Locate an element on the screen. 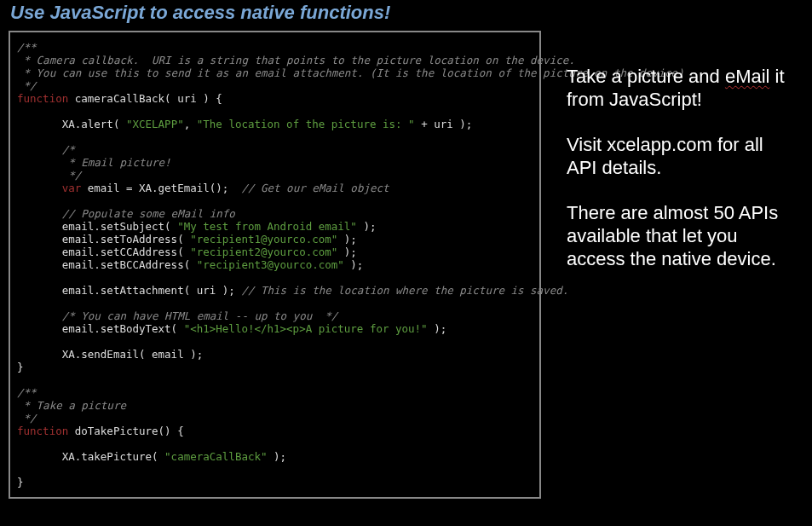 The width and height of the screenshot is (812, 526). code-text: cameraCallBack( uri ) { is located at coordinates (145, 99).